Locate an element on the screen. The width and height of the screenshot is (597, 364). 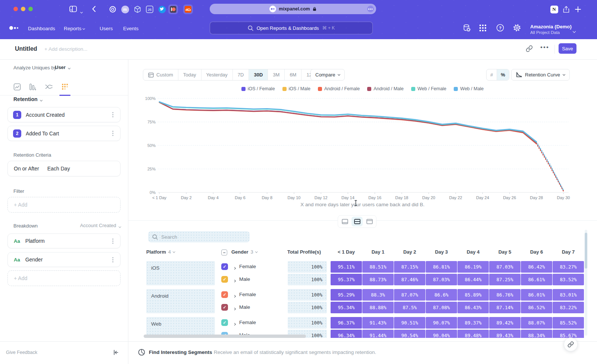
platform-column-header: Platform4 is located at coordinates (160, 252).